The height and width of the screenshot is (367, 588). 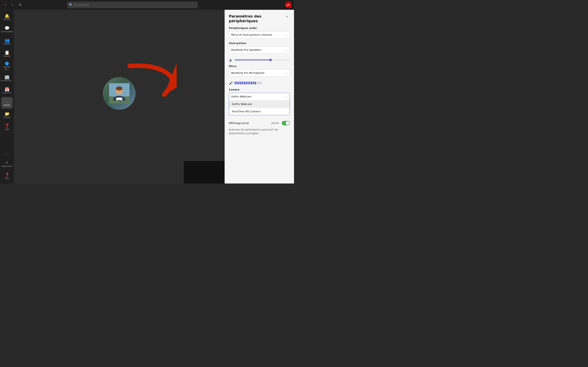 What do you see at coordinates (288, 5) in the screenshot?
I see `user-avatar-top: LC` at bounding box center [288, 5].